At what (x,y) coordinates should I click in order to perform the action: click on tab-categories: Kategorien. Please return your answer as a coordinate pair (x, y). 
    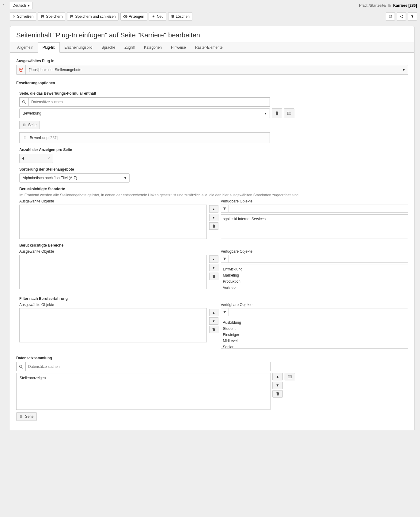
    Looking at the image, I should click on (153, 47).